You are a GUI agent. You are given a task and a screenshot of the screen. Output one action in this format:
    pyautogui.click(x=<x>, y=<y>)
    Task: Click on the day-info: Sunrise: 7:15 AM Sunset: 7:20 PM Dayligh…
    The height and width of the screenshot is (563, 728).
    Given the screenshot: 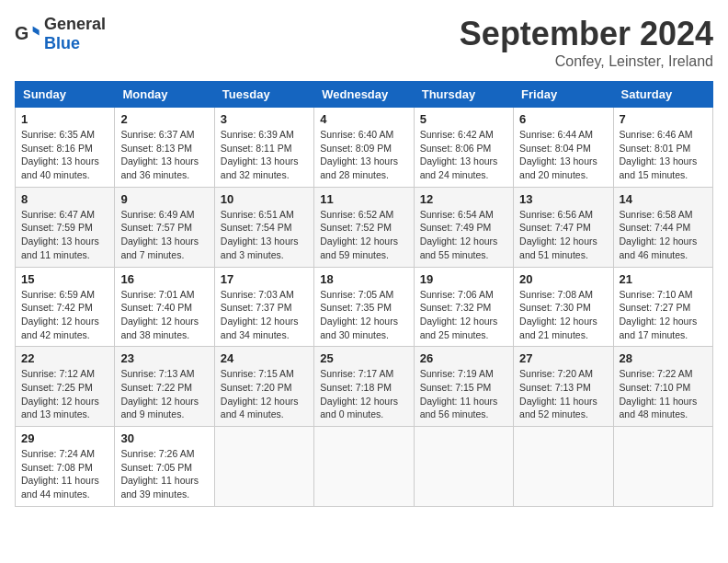 What is the action you would take?
    pyautogui.click(x=265, y=394)
    